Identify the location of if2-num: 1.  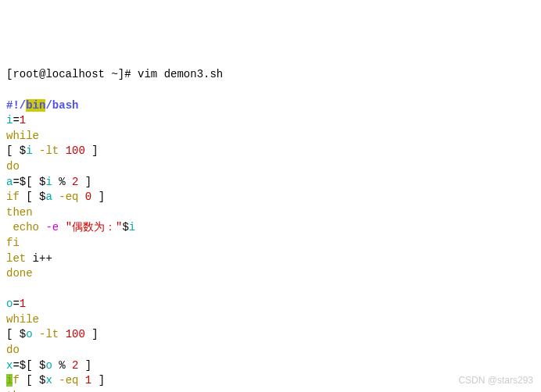
(88, 380).